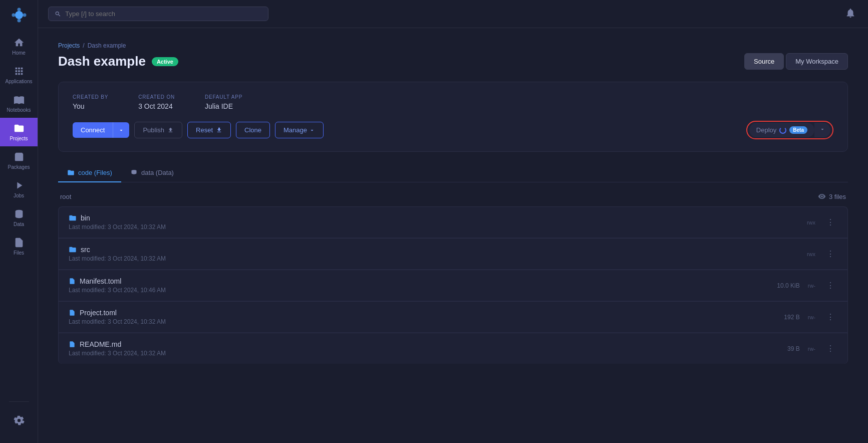 The height and width of the screenshot is (443, 868). What do you see at coordinates (453, 46) in the screenshot?
I see `breadcrumb: Projects / Dash example` at bounding box center [453, 46].